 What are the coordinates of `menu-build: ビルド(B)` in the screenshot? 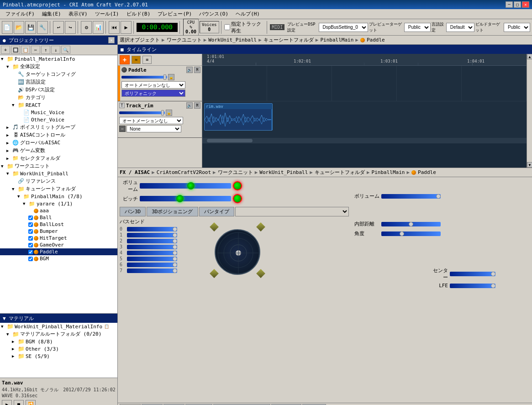 It's located at (139, 14).